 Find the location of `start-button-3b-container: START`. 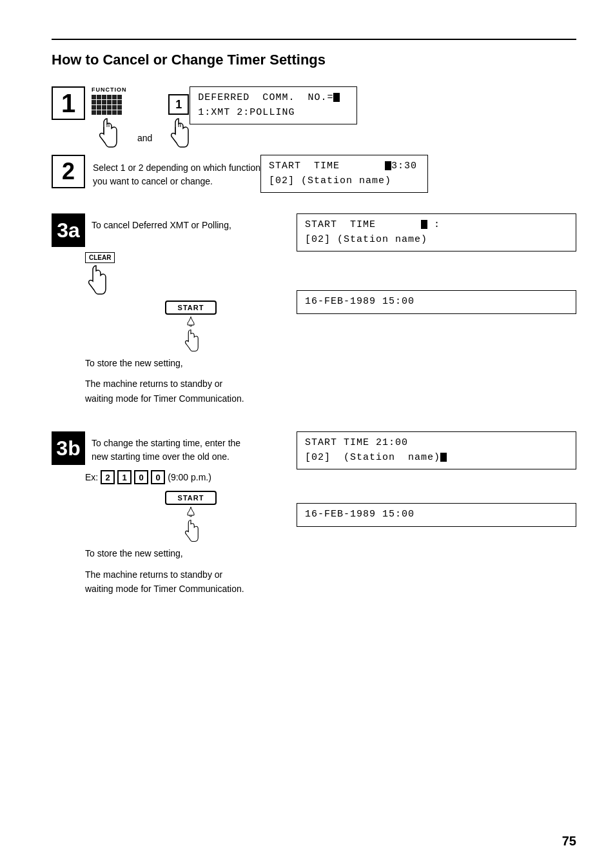

start-button-3b-container: START is located at coordinates (191, 517).